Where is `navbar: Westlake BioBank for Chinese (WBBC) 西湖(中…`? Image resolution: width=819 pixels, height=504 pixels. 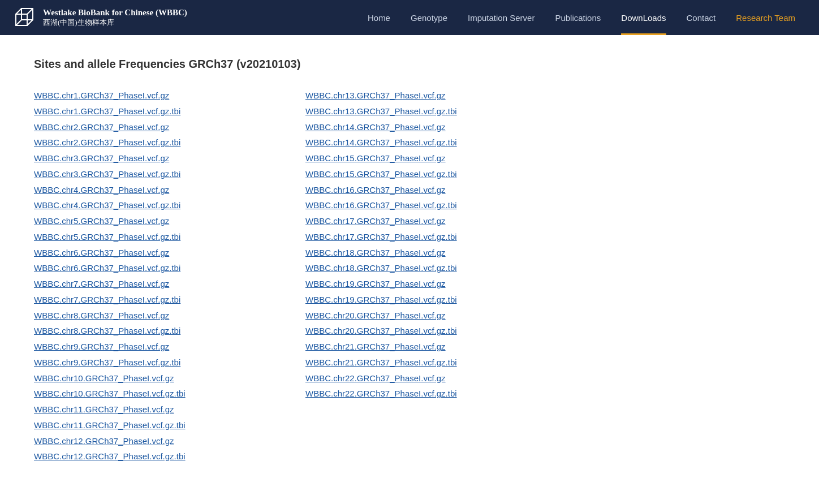
navbar: Westlake BioBank for Chinese (WBBC) 西湖(中… is located at coordinates (410, 18).